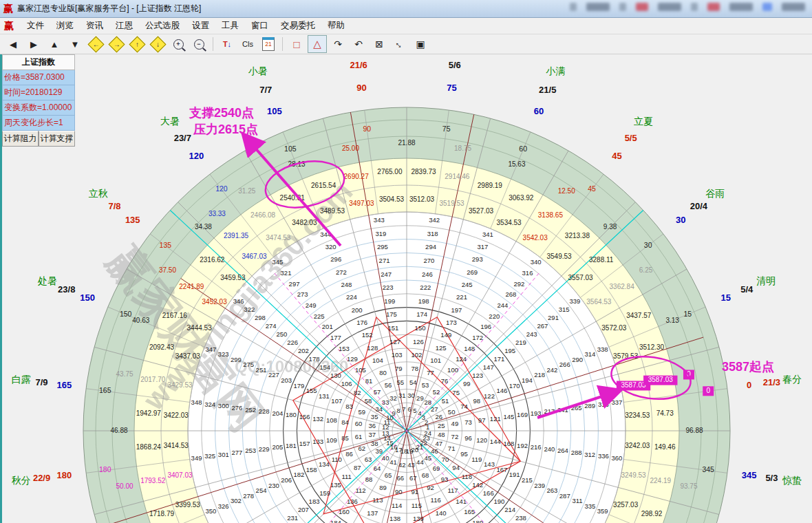  What do you see at coordinates (478, 376) in the screenshot?
I see `svg-text: 123` at bounding box center [478, 376].